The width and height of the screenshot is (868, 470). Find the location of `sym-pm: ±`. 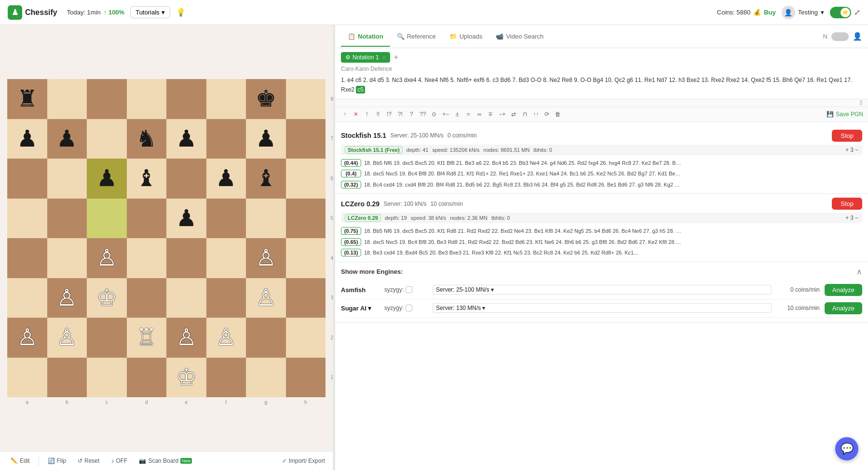

sym-pm: ± is located at coordinates (457, 114).